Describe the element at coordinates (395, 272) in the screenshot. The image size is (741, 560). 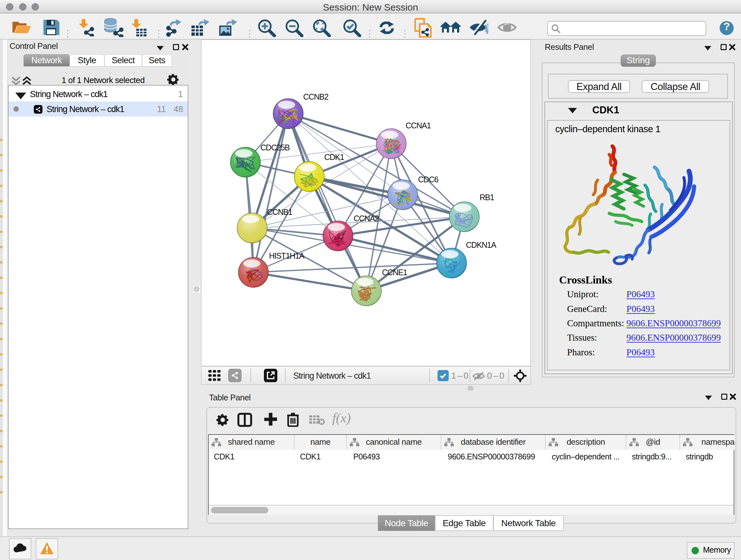
I see `svg-text: CCNE1` at that location.